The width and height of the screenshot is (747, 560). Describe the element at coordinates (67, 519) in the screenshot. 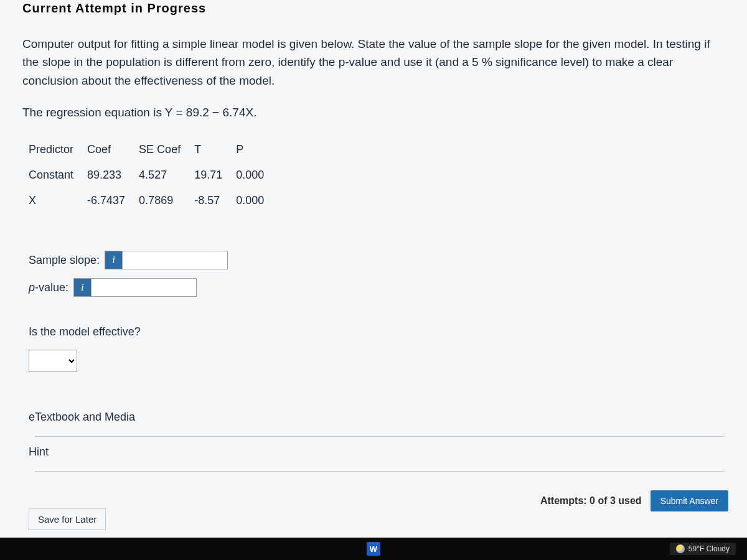

I see `save-for-later-button: Save for Later` at that location.